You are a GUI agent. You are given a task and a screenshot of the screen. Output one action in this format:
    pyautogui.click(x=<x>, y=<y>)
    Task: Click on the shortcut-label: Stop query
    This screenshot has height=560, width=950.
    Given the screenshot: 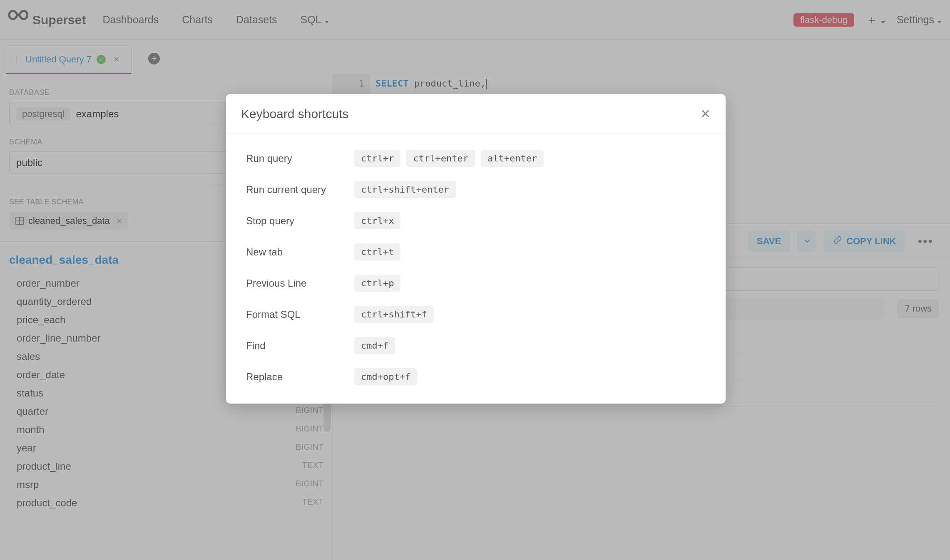 What is the action you would take?
    pyautogui.click(x=300, y=221)
    